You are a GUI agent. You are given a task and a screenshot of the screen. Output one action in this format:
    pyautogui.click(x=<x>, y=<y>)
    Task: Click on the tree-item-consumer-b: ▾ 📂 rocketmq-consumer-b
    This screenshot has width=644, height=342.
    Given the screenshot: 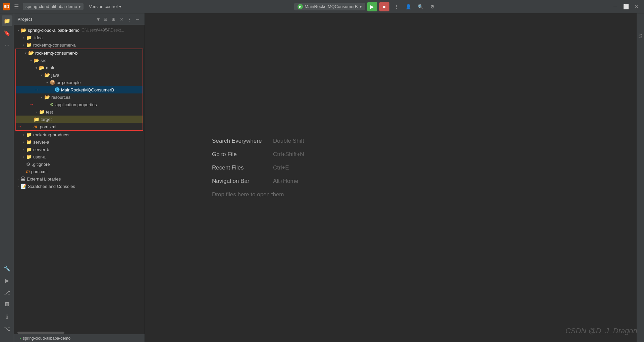 What is the action you would take?
    pyautogui.click(x=79, y=53)
    